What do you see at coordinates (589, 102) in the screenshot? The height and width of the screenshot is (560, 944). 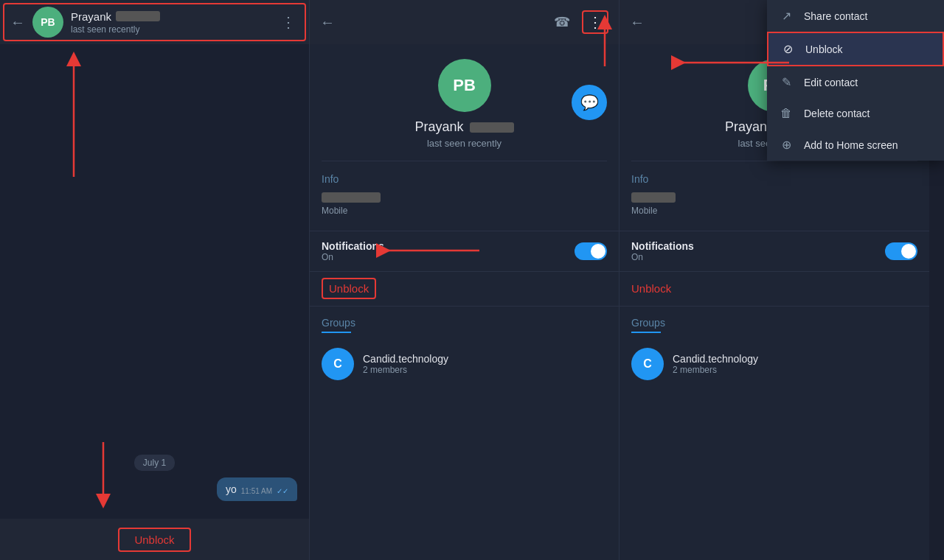 I see `chat-fab-button: 💬` at bounding box center [589, 102].